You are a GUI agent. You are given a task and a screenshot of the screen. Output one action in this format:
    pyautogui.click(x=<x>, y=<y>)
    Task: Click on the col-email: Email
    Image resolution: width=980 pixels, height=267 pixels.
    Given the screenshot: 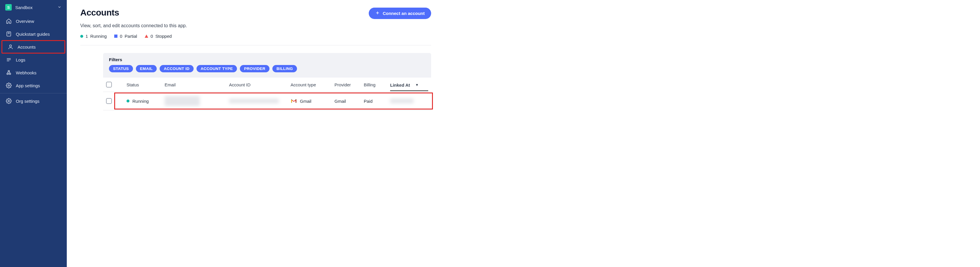 What is the action you would take?
    pyautogui.click(x=197, y=84)
    